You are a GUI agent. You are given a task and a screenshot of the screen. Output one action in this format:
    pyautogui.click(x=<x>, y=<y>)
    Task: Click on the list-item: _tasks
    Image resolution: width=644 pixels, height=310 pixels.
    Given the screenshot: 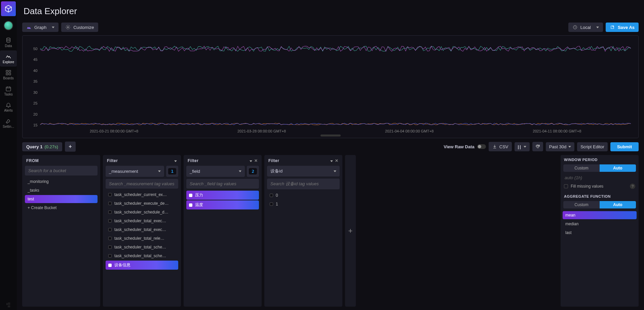 What is the action you would take?
    pyautogui.click(x=61, y=190)
    